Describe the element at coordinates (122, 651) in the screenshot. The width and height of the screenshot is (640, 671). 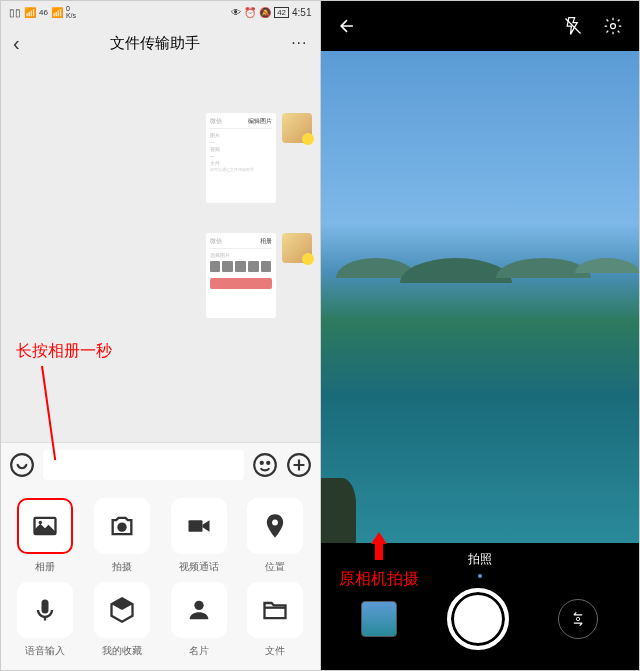
I see `favorites-label: 我的收藏` at that location.